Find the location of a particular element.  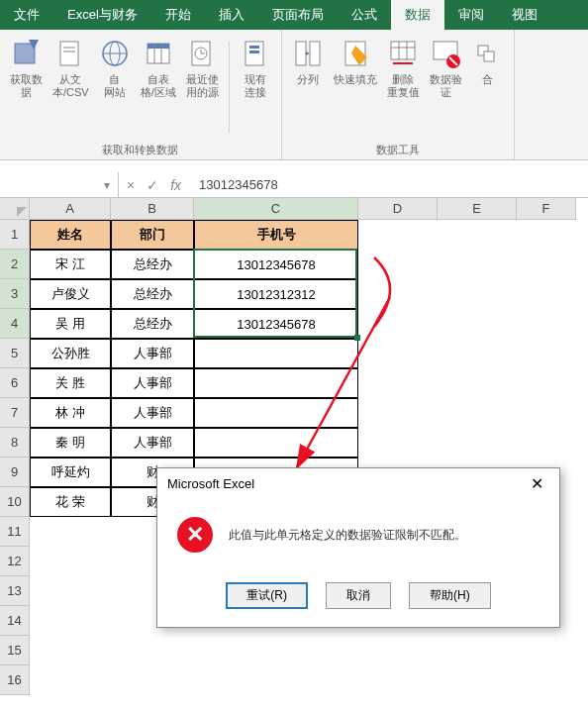

ribbon-tab-文件: 文件 is located at coordinates (27, 15).